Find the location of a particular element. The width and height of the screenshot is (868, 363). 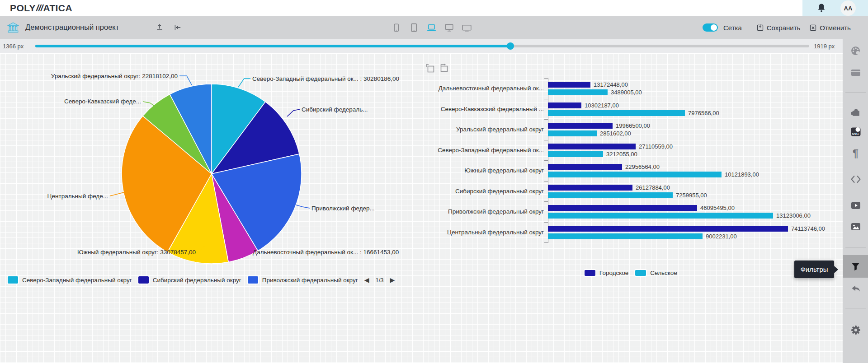

bar-value-label: 13123006,00 is located at coordinates (793, 216).